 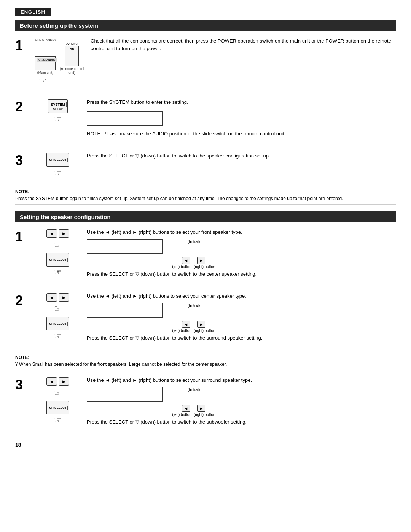 I want to click on speaker-step-3: 3 ◄ ► ☞ CH SELECT ☞ Use the ◄ (left) and…, so click(x=206, y=402).